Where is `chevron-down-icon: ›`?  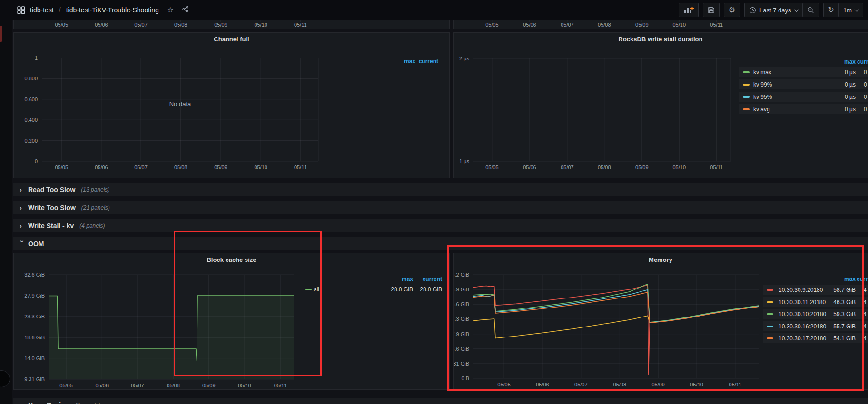 chevron-down-icon: › is located at coordinates (23, 244).